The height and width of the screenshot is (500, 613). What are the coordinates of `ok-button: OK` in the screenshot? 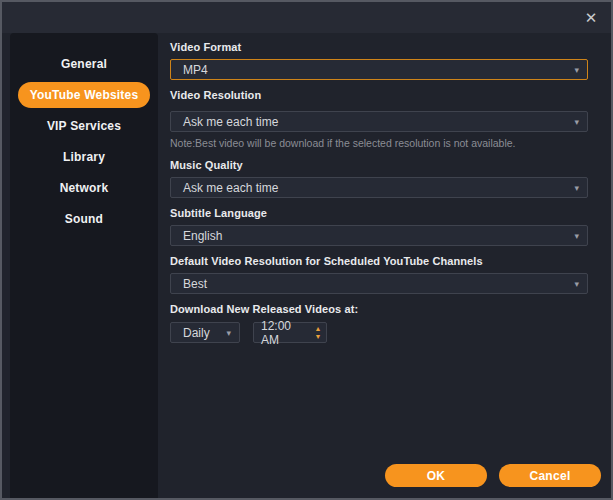 It's located at (436, 476).